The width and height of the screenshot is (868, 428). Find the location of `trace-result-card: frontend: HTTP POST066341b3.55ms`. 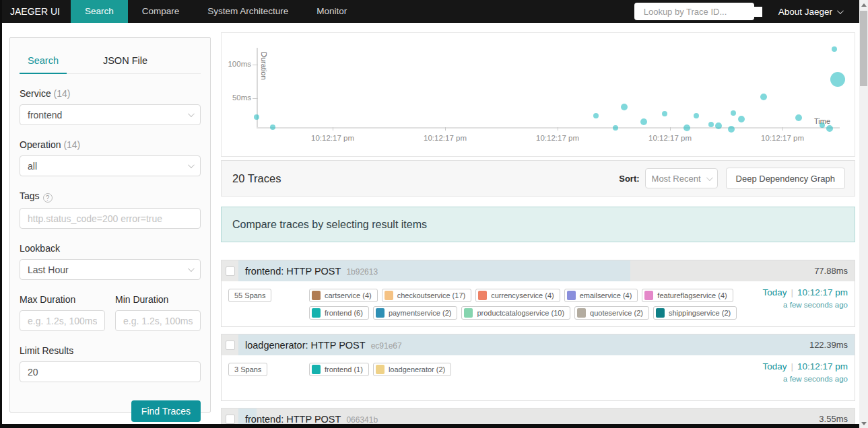

trace-result-card: frontend: HTTP POST066341b3.55ms is located at coordinates (538, 416).